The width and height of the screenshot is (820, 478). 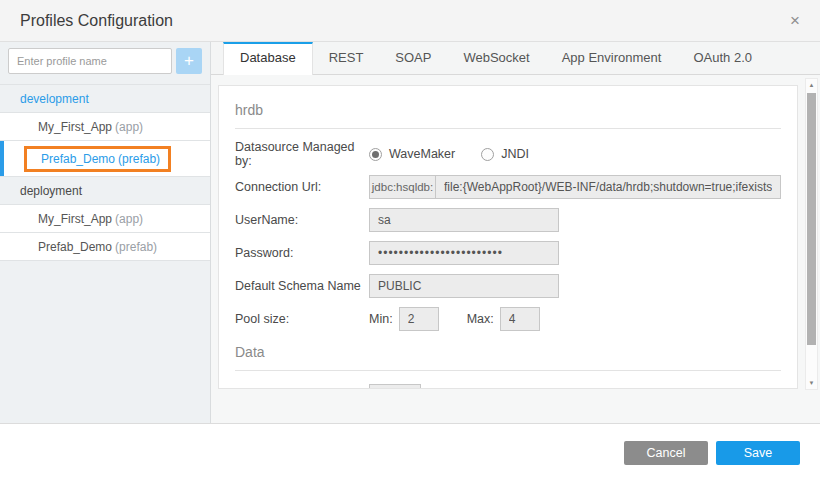 What do you see at coordinates (812, 383) in the screenshot?
I see `scroll-down-icon: ▼` at bounding box center [812, 383].